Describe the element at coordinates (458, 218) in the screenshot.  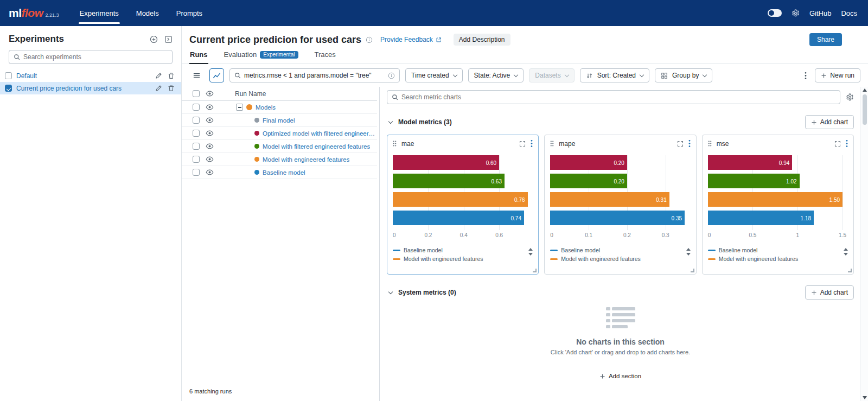
I see `metric-bar: 0.74` at that location.